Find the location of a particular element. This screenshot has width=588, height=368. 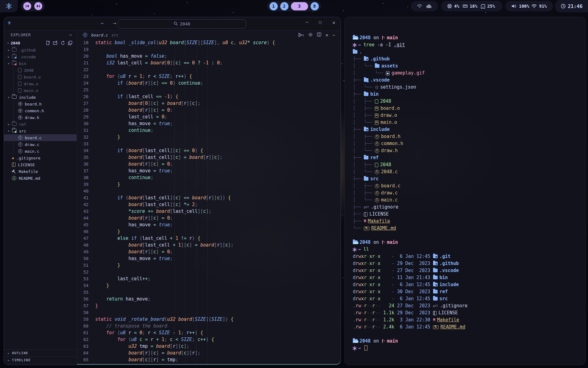

code-line-43: 43 *score += board[last_cell][c]; is located at coordinates (208, 211).